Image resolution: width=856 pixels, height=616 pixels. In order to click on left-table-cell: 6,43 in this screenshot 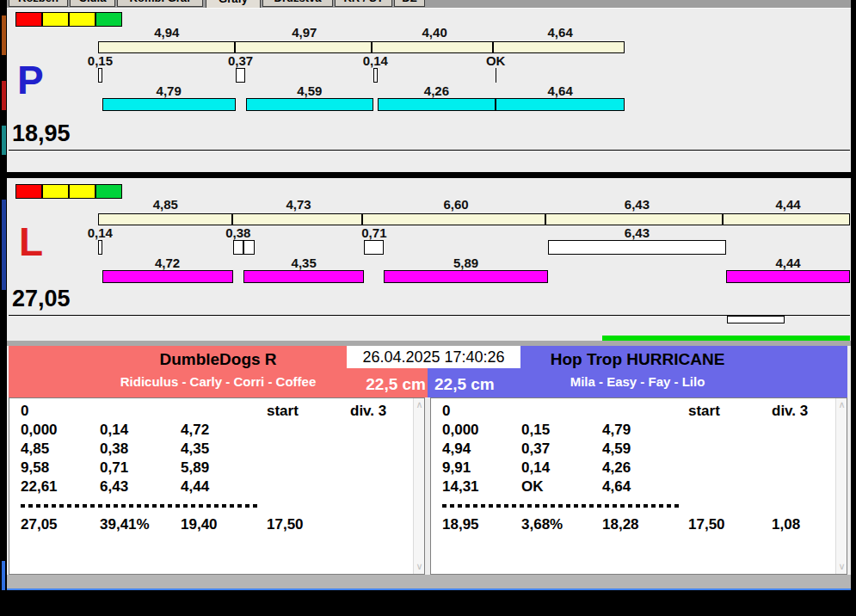, I will do `click(114, 487)`.